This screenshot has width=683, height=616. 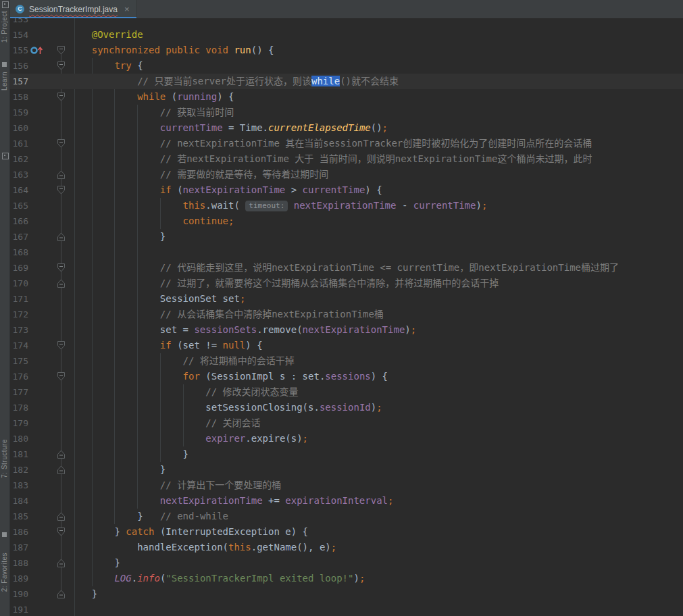 What do you see at coordinates (346, 609) in the screenshot?
I see `code-line: 191` at bounding box center [346, 609].